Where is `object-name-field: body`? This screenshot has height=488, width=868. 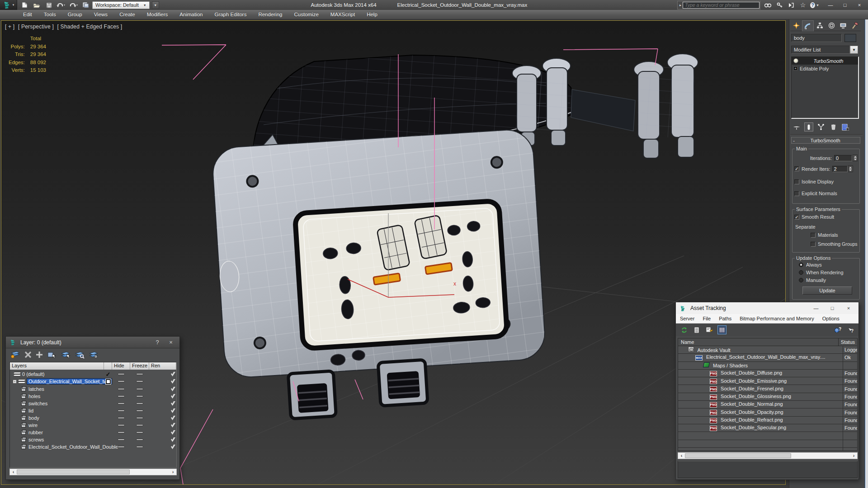
object-name-field: body is located at coordinates (816, 38).